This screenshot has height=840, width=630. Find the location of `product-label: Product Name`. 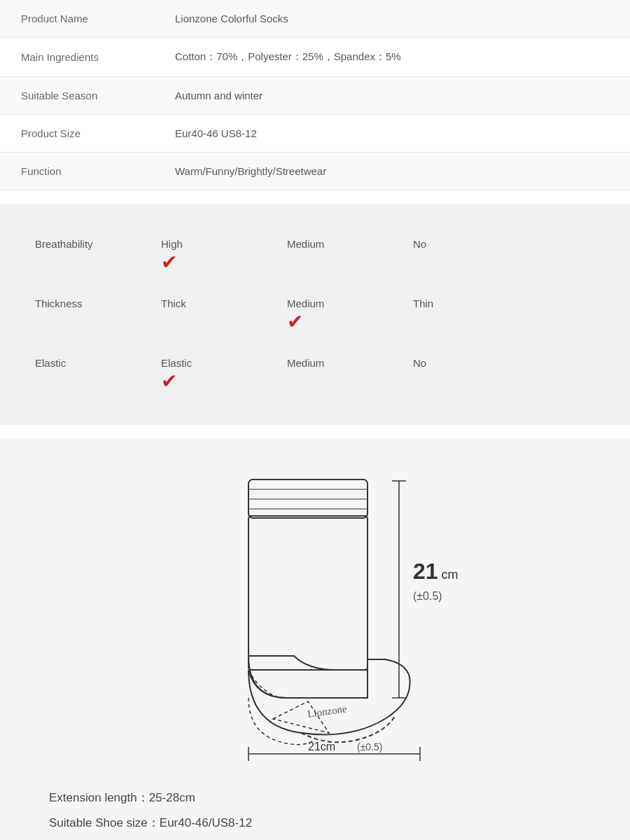

product-label: Product Name is located at coordinates (77, 19).